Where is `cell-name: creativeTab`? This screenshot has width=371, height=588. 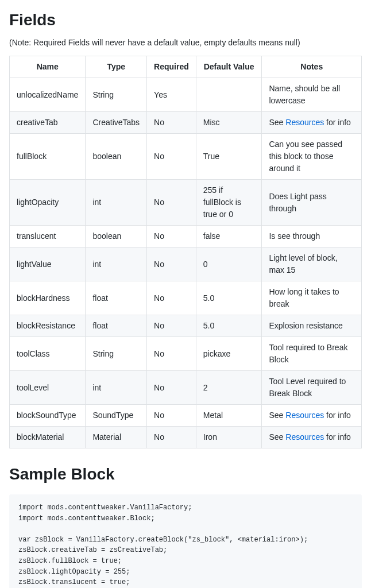
cell-name: creativeTab is located at coordinates (48, 123).